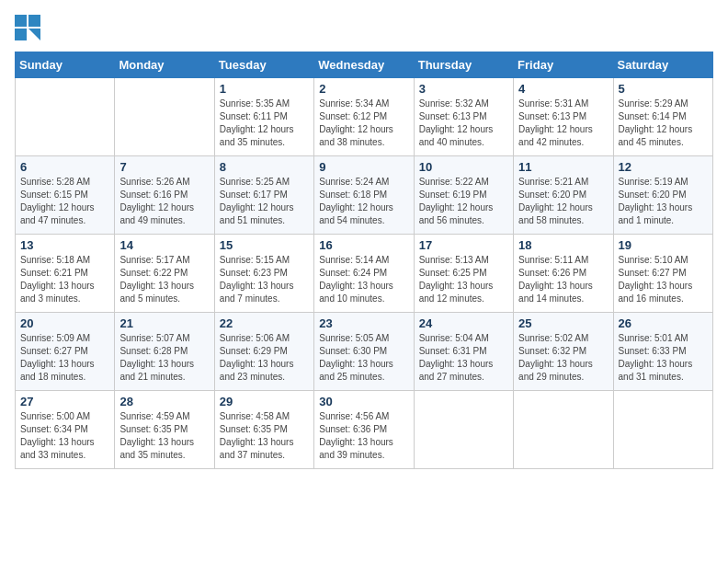 Image resolution: width=728 pixels, height=563 pixels. I want to click on weekday-header-thursday: Thursday, so click(463, 65).